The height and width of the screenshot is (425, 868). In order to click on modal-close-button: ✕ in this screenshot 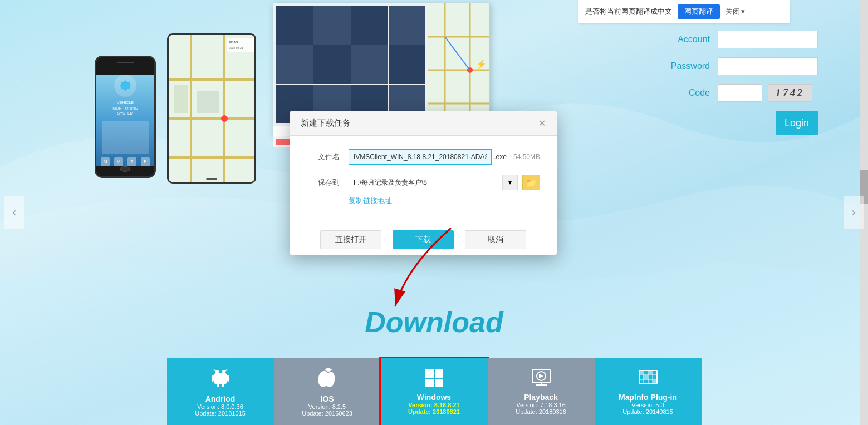, I will do `click(542, 123)`.